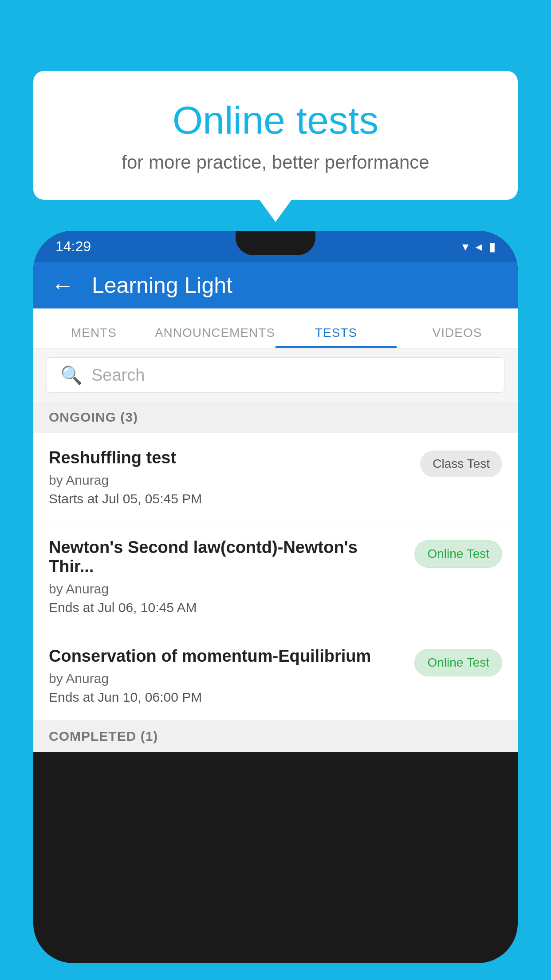 The image size is (551, 980). What do you see at coordinates (276, 135) in the screenshot?
I see `speech-bubble: Online tests for more practice, better p…` at bounding box center [276, 135].